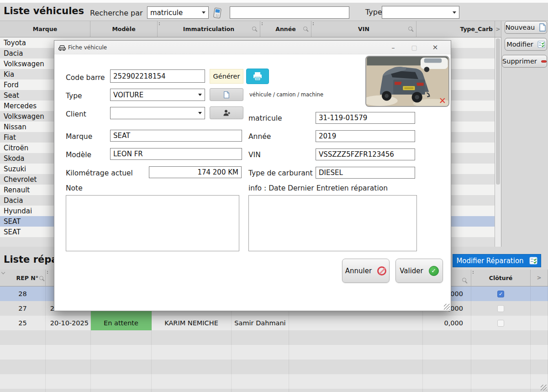 The width and height of the screenshot is (548, 392). Describe the element at coordinates (526, 27) in the screenshot. I see `nouveau-button: Nouveau` at that location.